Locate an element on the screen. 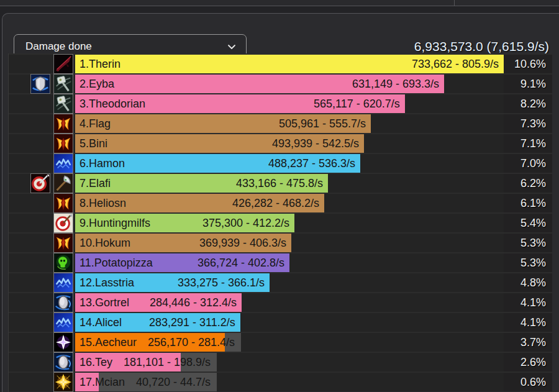 The height and width of the screenshot is (392, 559). damage-row: 9.Huntingmilfs 375,300 - 412.2/s 5.4% is located at coordinates (281, 222).